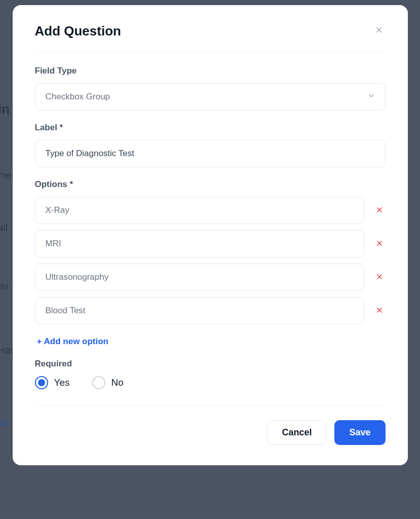 The image size is (420, 519). What do you see at coordinates (210, 97) in the screenshot?
I see `field-type-select` at bounding box center [210, 97].